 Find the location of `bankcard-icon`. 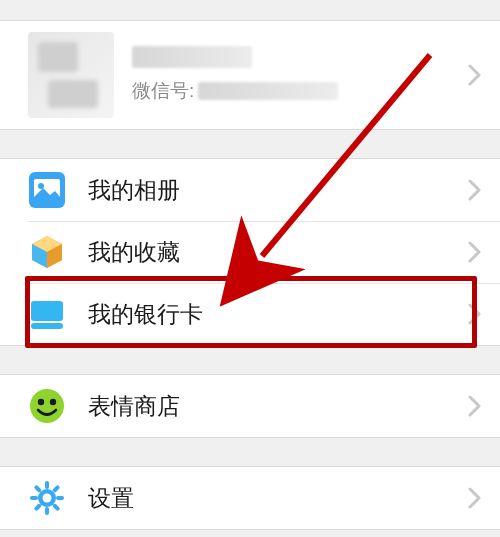

bankcard-icon is located at coordinates (47, 314).